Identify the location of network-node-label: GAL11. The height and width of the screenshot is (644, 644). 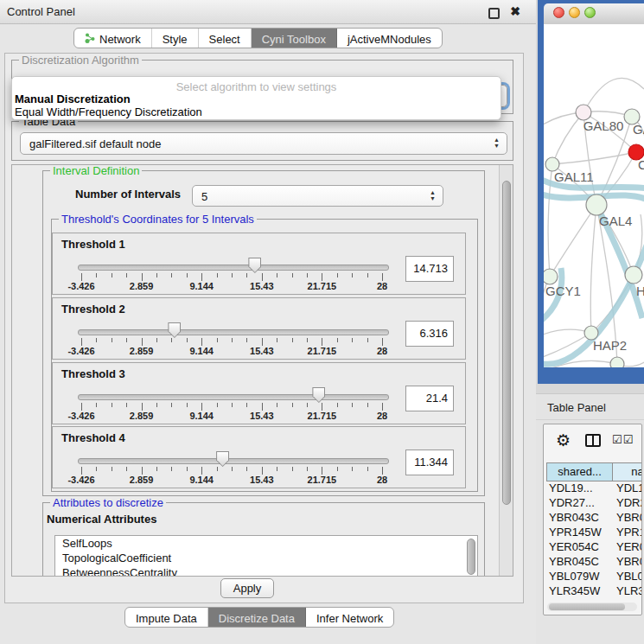
(574, 176).